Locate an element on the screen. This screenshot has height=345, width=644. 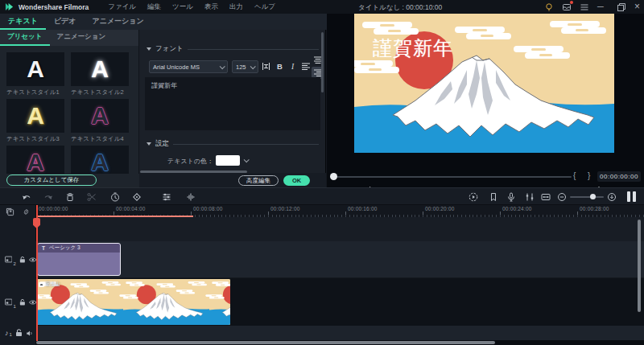
menu-file: ファイル is located at coordinates (122, 7).